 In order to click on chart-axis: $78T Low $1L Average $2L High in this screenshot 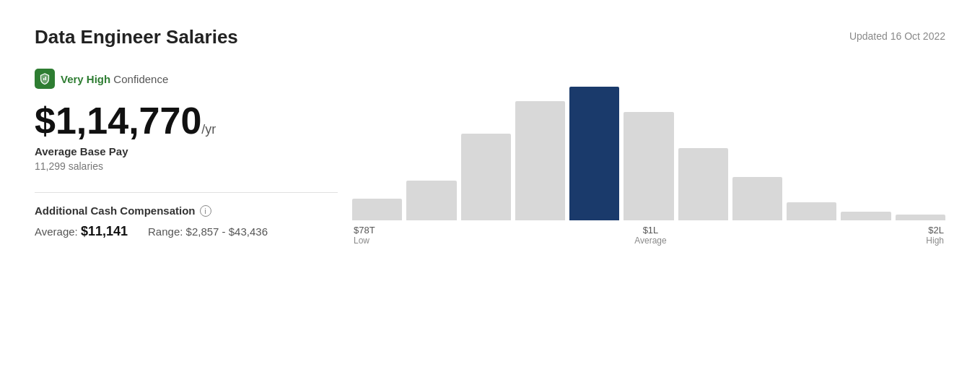, I will do `click(649, 236)`.